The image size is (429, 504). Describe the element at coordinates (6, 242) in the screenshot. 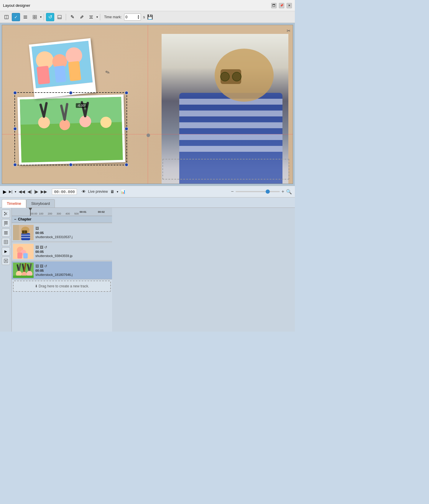

I see `tl-tool-grid` at that location.